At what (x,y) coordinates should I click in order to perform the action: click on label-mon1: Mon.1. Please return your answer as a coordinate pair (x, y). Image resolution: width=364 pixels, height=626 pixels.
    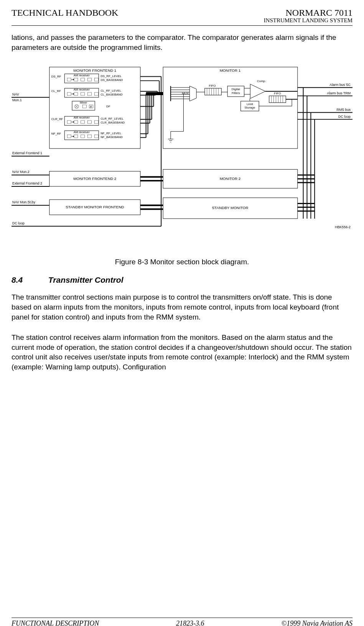
    Looking at the image, I should click on (17, 100).